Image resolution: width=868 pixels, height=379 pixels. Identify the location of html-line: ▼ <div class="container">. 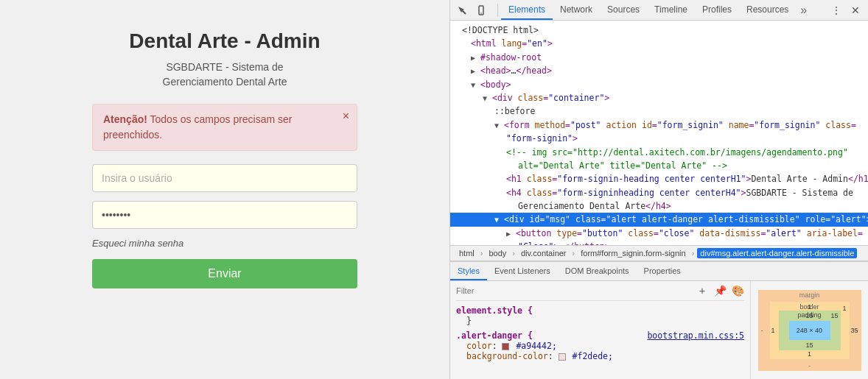
(659, 98).